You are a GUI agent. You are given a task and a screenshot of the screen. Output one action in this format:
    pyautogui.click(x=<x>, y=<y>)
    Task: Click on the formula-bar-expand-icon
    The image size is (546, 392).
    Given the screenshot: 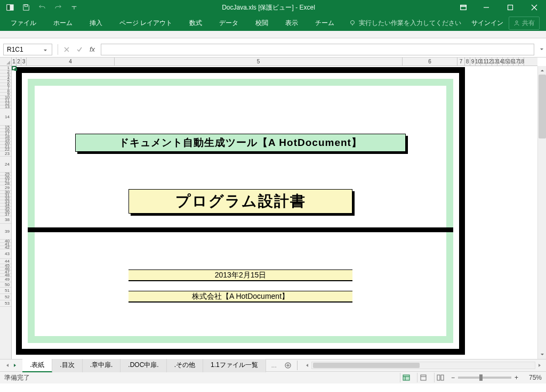 What is the action you would take?
    pyautogui.click(x=542, y=50)
    